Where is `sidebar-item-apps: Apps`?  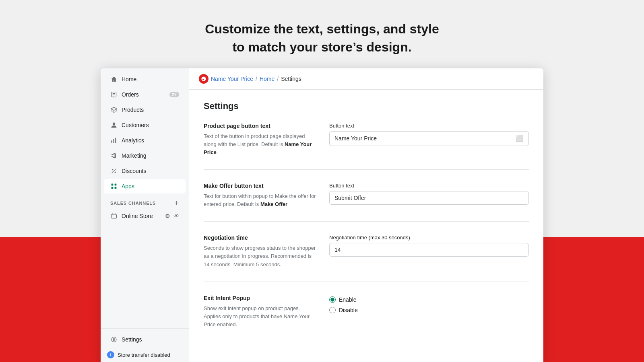
sidebar-item-apps: Apps is located at coordinates (145, 186).